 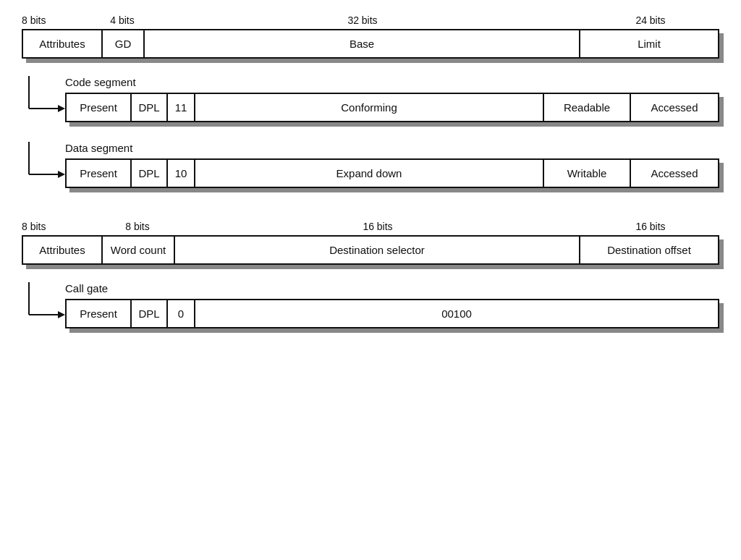 I want to click on table-cell-1: Word count, so click(x=139, y=250).